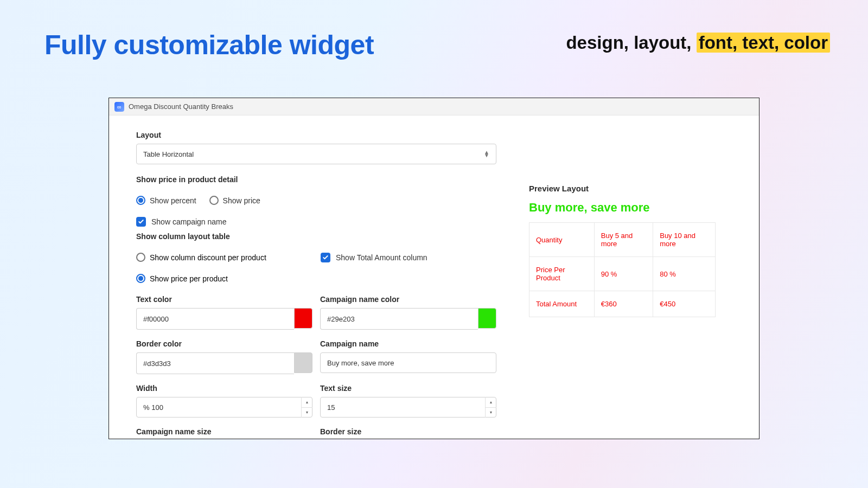  What do you see at coordinates (316, 222) in the screenshot?
I see `show-campaign-name-checkbox: Show campaign name` at bounding box center [316, 222].